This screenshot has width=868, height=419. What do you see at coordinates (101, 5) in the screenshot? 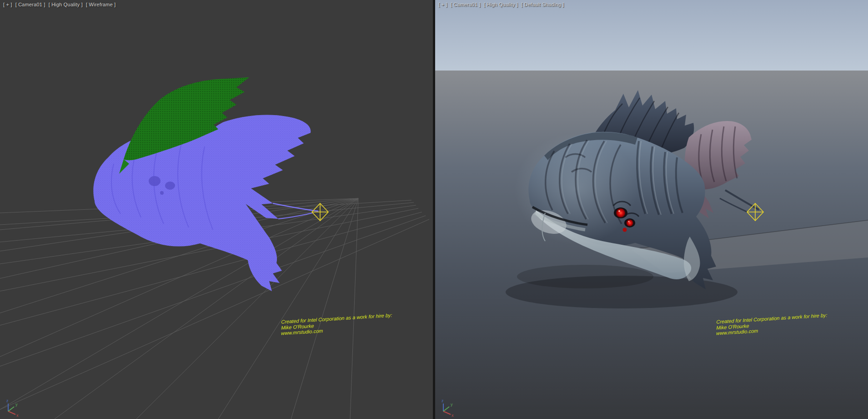
I see `viewport-menu-shading: [ Wireframe ]` at bounding box center [101, 5].